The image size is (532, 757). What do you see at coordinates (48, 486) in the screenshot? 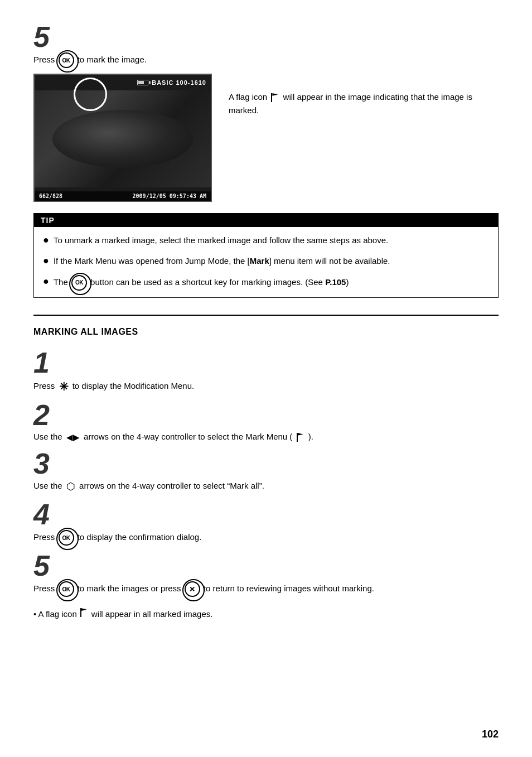
I see `step3-use: Use the` at bounding box center [48, 486].